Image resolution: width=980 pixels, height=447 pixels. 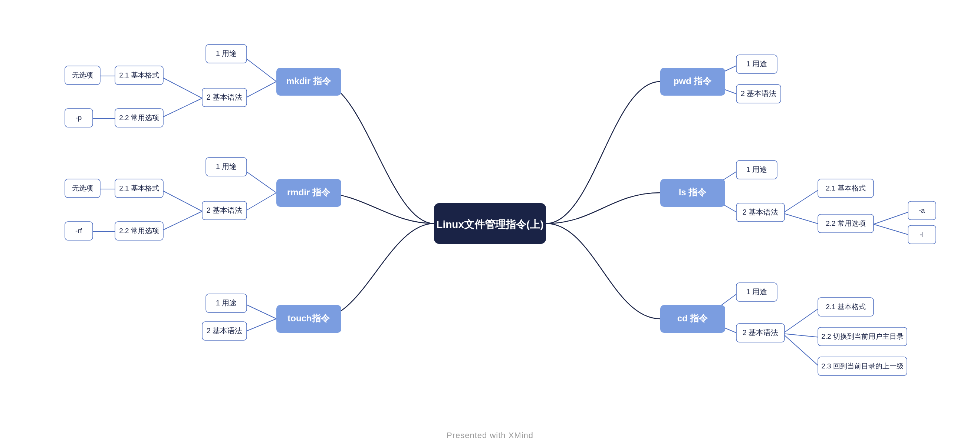 I want to click on mkdir-21-label: 2.1 基本格式, so click(x=139, y=75).